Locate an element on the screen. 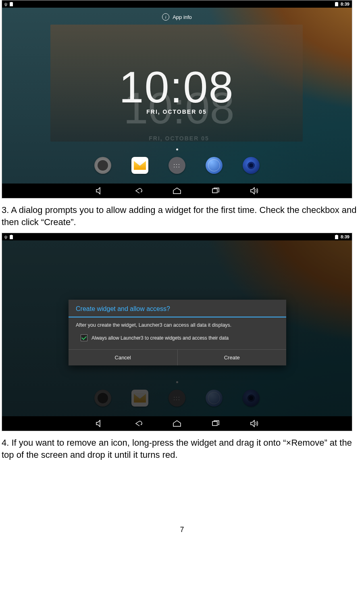 The height and width of the screenshot is (603, 364). checkbox-label: Always allow Launcher3 to create widgets… is located at coordinates (160, 338).